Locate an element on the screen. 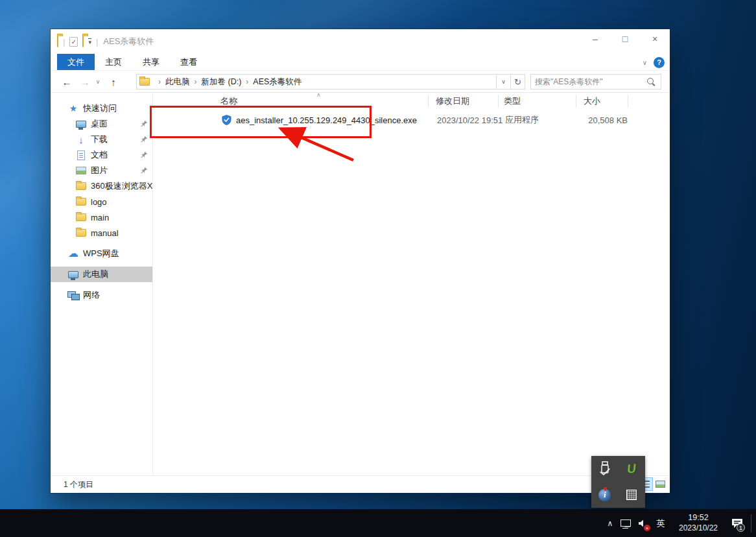 The height and width of the screenshot is (537, 756). back-button: ← is located at coordinates (67, 82).